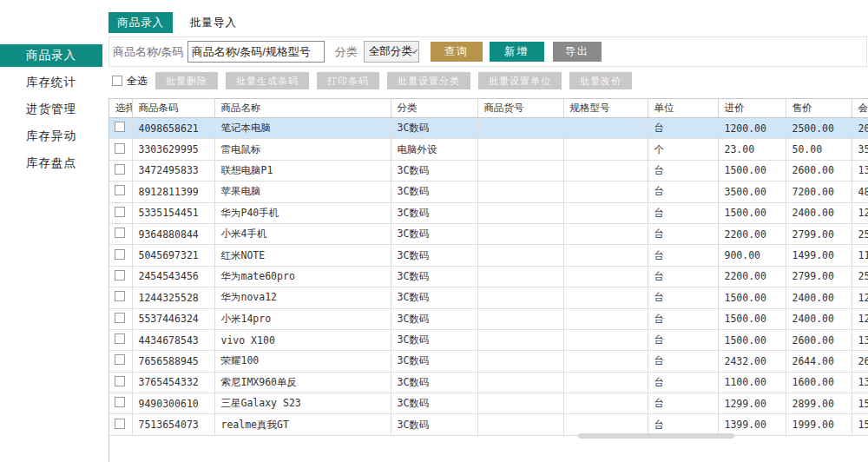  I want to click on query-button: 查询, so click(457, 52).